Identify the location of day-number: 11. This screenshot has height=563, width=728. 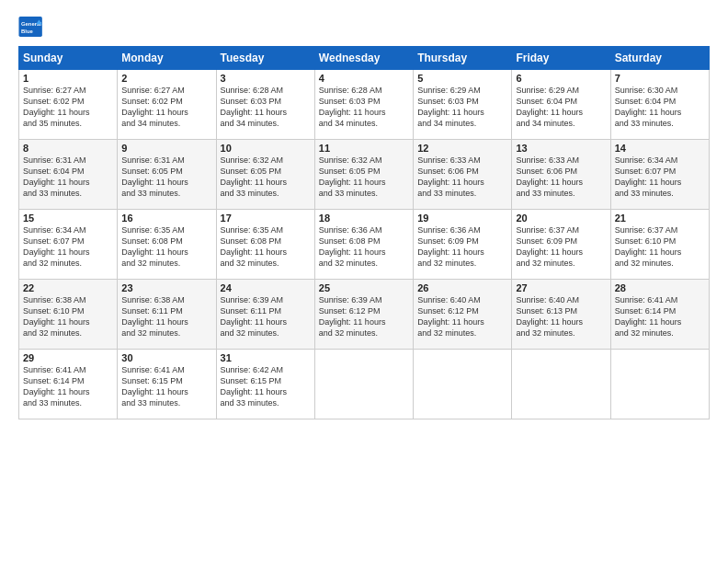
(364, 148).